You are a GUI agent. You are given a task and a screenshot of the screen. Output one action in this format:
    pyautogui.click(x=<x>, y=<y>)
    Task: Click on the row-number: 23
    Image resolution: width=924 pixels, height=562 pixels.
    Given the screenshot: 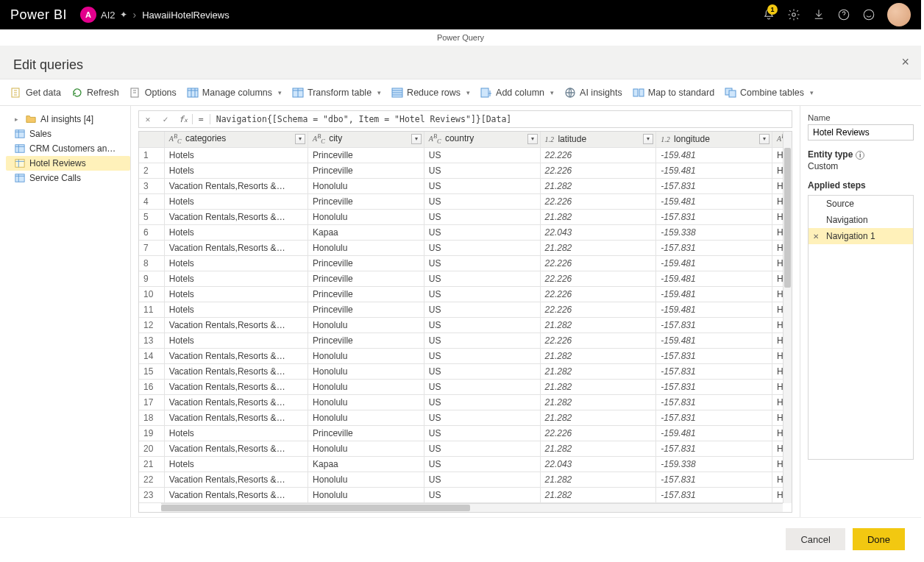 What is the action you would take?
    pyautogui.click(x=152, y=494)
    